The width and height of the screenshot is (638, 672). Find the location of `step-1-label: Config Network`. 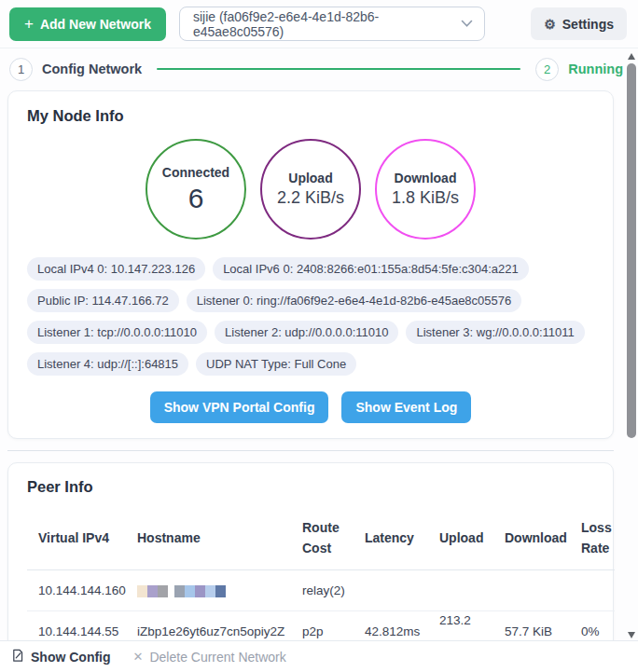

step-1-label: Config Network is located at coordinates (91, 69).